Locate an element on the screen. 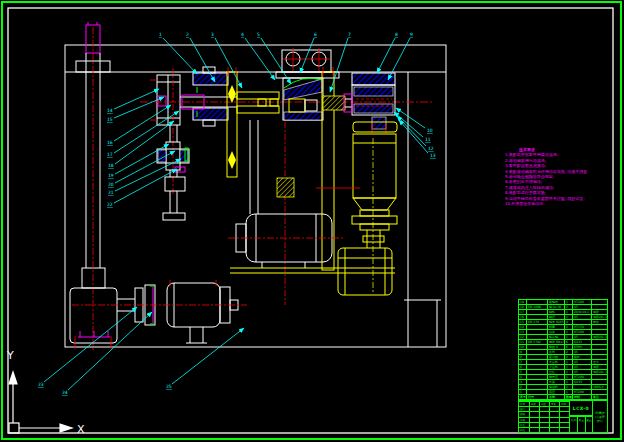 The height and width of the screenshot is (442, 624). center-motor is located at coordinates (312, 244).